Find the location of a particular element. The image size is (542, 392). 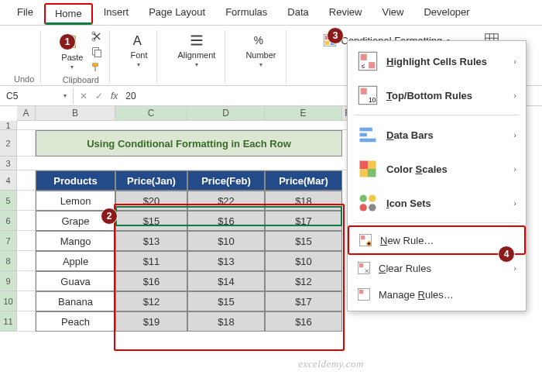

row-header-1: 1 is located at coordinates (9, 126).